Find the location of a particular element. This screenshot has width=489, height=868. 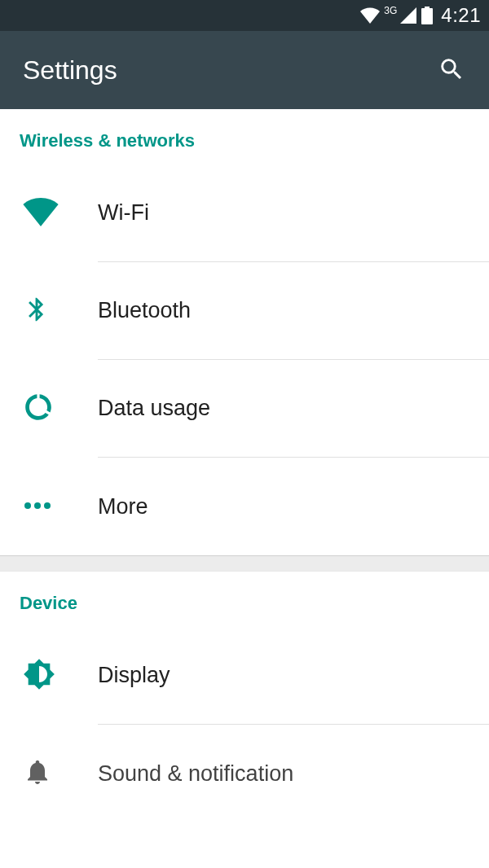

settings-item-sound-notification: Sound & notification is located at coordinates (244, 774).